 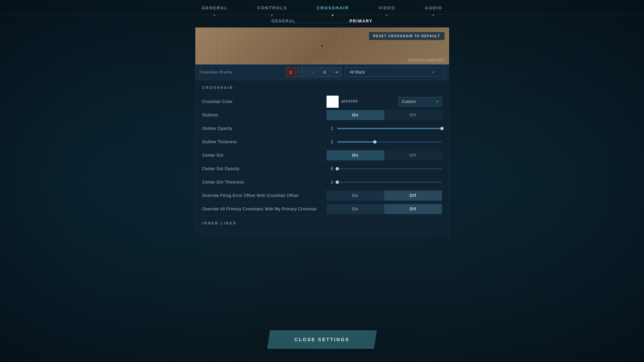 I want to click on sub-nav: GENERAL PRIMARY, so click(x=322, y=21).